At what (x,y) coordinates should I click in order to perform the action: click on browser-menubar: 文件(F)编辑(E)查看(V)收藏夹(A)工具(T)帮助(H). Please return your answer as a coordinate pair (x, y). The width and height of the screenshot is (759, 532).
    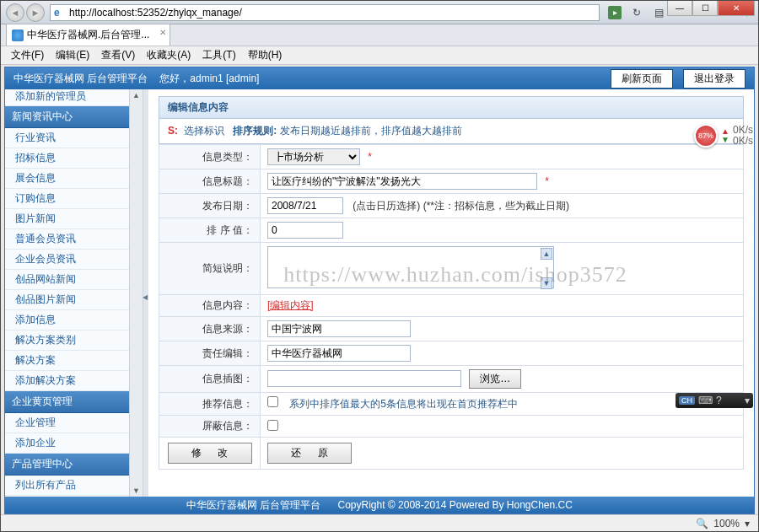
    Looking at the image, I should click on (380, 56).